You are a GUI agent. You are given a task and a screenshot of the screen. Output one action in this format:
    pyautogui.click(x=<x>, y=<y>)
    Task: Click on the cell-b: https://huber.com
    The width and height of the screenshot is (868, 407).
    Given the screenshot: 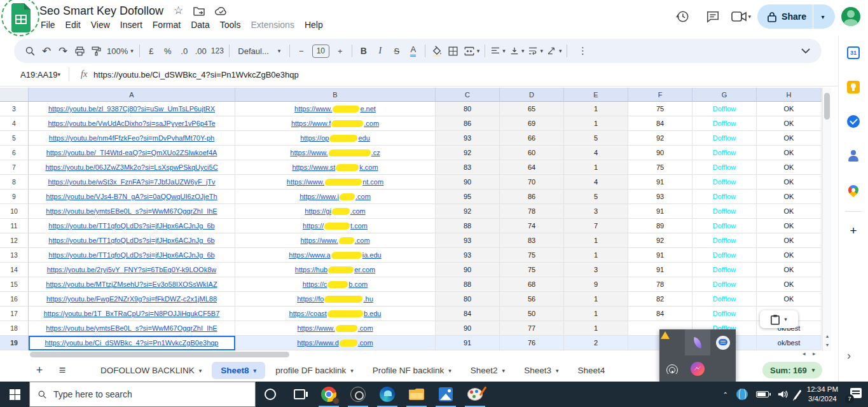 What is the action you would take?
    pyautogui.click(x=336, y=270)
    